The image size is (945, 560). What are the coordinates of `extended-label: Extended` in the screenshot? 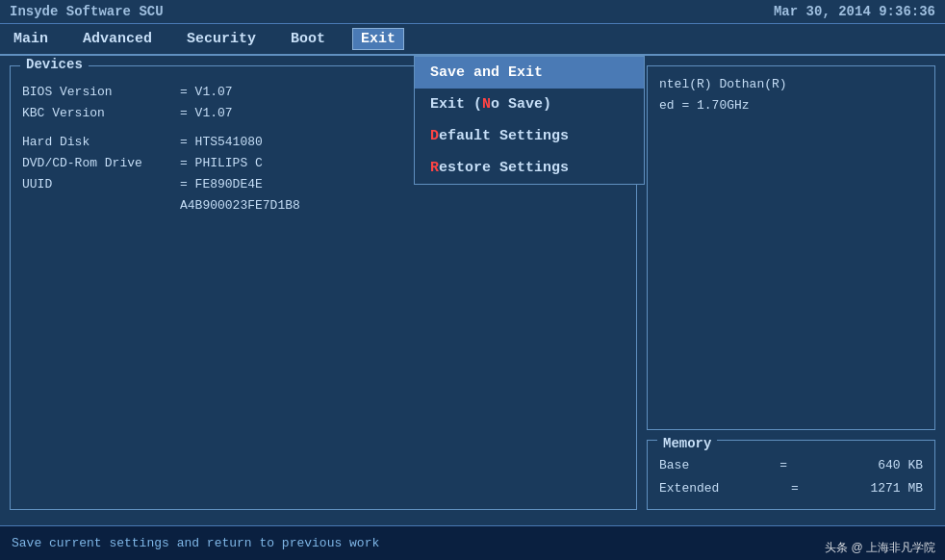 It's located at (689, 489).